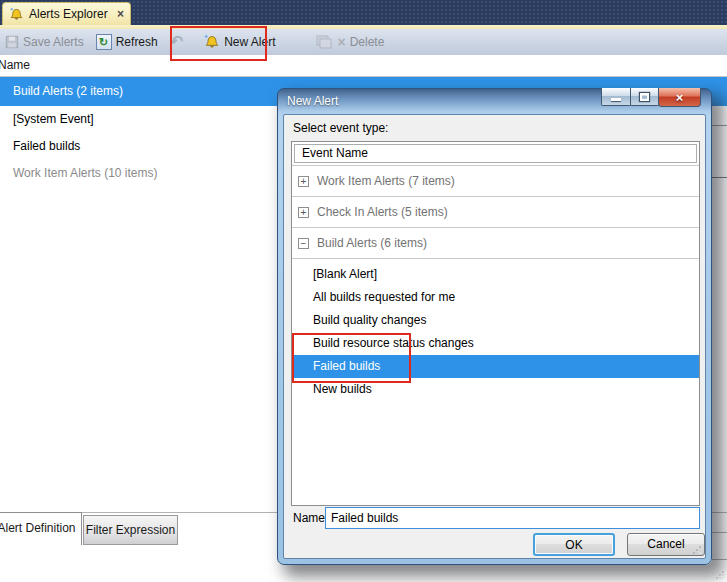 This screenshot has width=727, height=582. What do you see at coordinates (386, 181) in the screenshot?
I see `group-label: Work Item Alerts (7 items)` at bounding box center [386, 181].